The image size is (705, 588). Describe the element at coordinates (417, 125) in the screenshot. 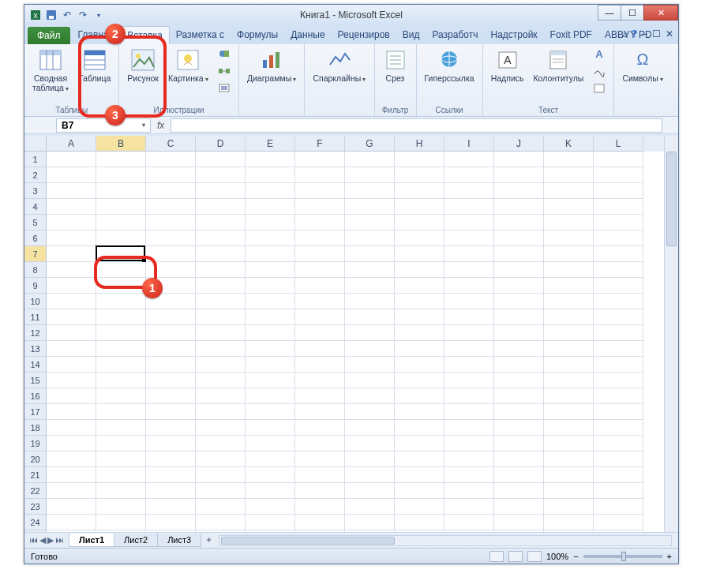

I see `formula-input` at that location.